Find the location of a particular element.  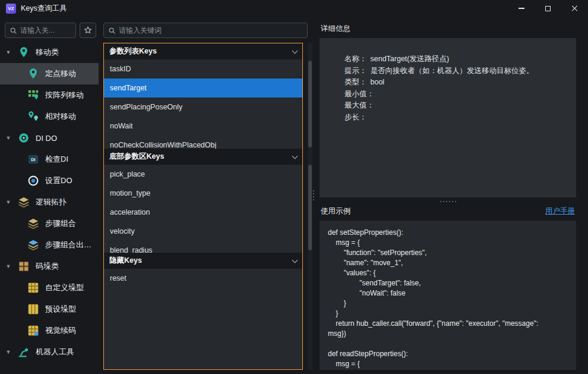

section-items: pick_place motion_type acceleration velo… is located at coordinates (203, 209).